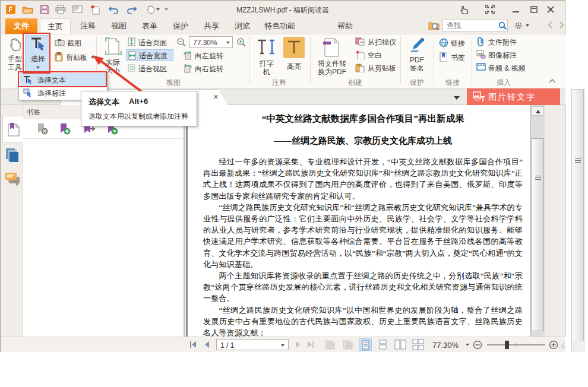 This screenshot has width=588, height=387. I want to click on bookmarks-panel-title: 书签, so click(33, 113).